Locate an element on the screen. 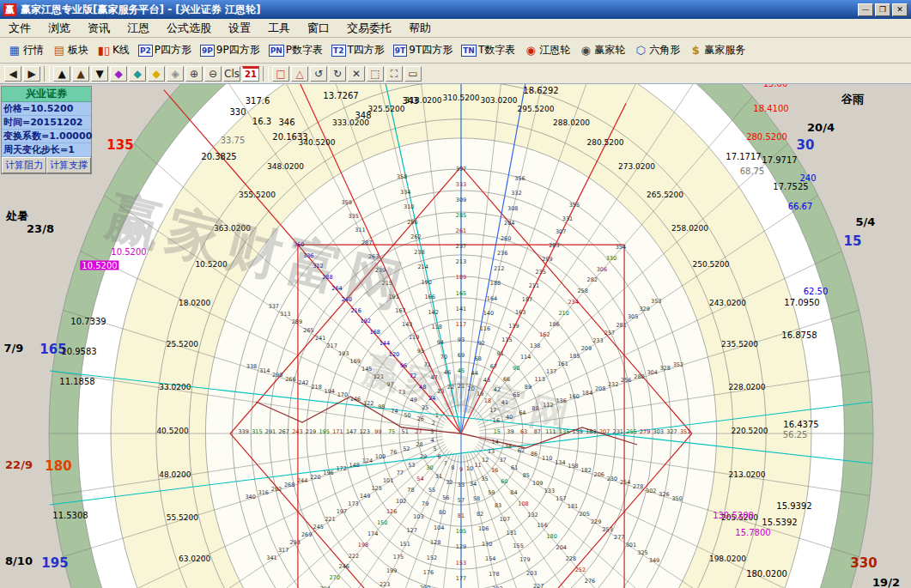 This screenshot has width=911, height=588. svg-text: 245 is located at coordinates (319, 527).